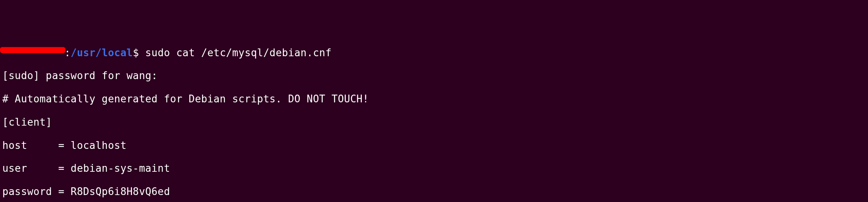 The width and height of the screenshot is (868, 202). I want to click on output-client-password: password = R8DsQp6i8H8vQ6ed, so click(434, 192).